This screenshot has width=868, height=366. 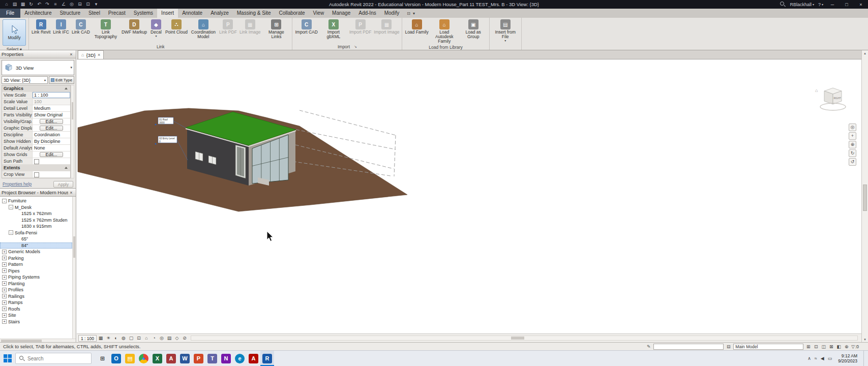 What do you see at coordinates (865, 53) in the screenshot?
I see `scroll-up-icon: ▴` at bounding box center [865, 53].